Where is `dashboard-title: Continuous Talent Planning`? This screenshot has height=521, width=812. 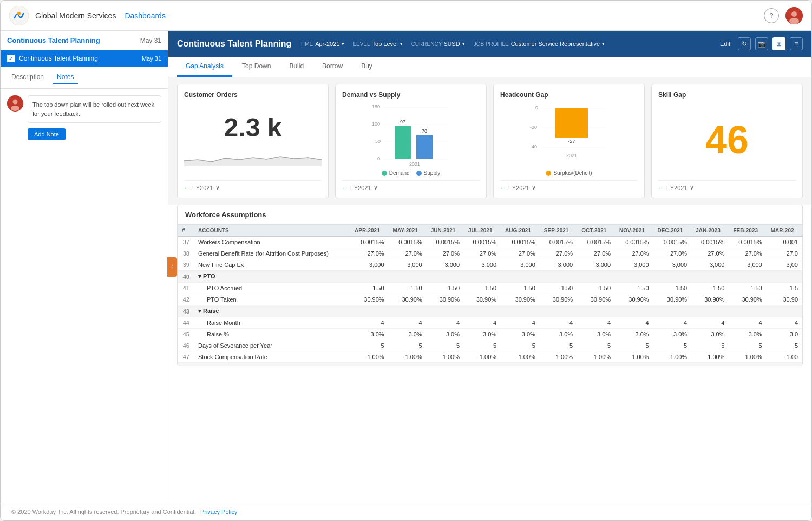
dashboard-title: Continuous Talent Planning is located at coordinates (234, 44).